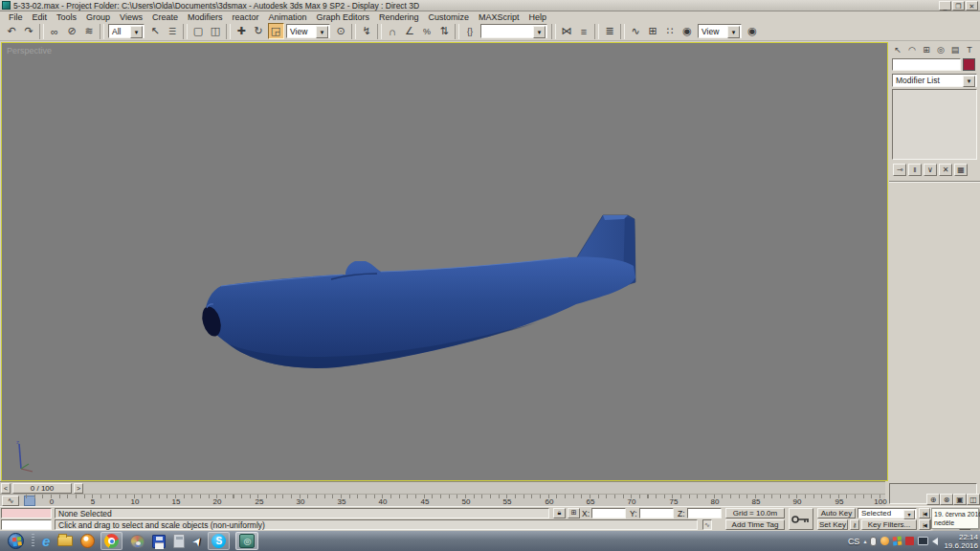  Describe the element at coordinates (836, 513) in the screenshot. I see `auto-key-button: Auto Key` at that location.